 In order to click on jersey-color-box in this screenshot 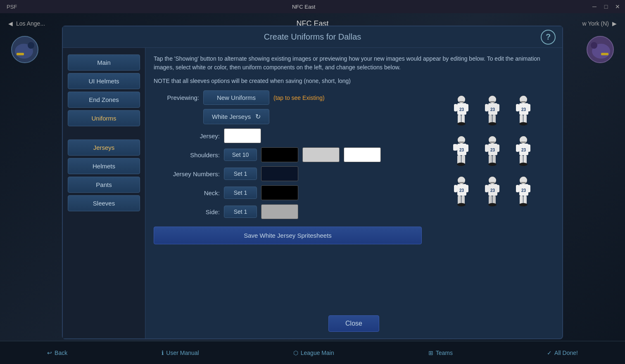, I will do `click(242, 136)`.